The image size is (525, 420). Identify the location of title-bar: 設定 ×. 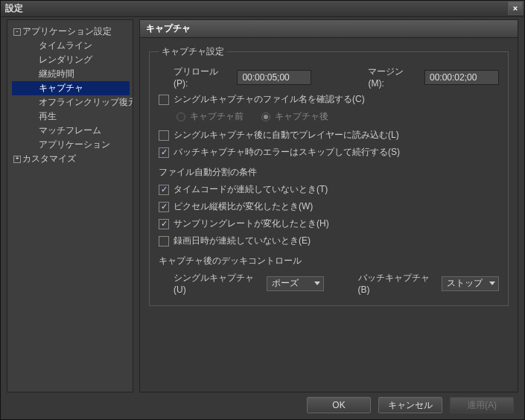
(262, 9).